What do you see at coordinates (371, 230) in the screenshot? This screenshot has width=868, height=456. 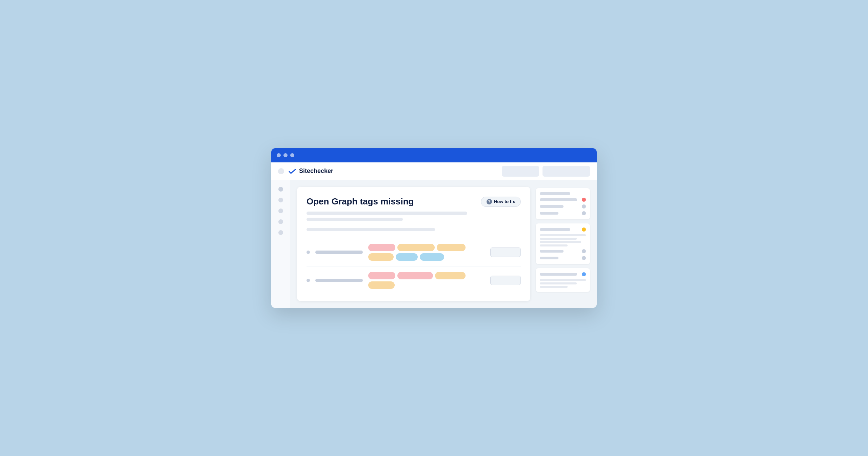 I see `filter-bar` at bounding box center [371, 230].